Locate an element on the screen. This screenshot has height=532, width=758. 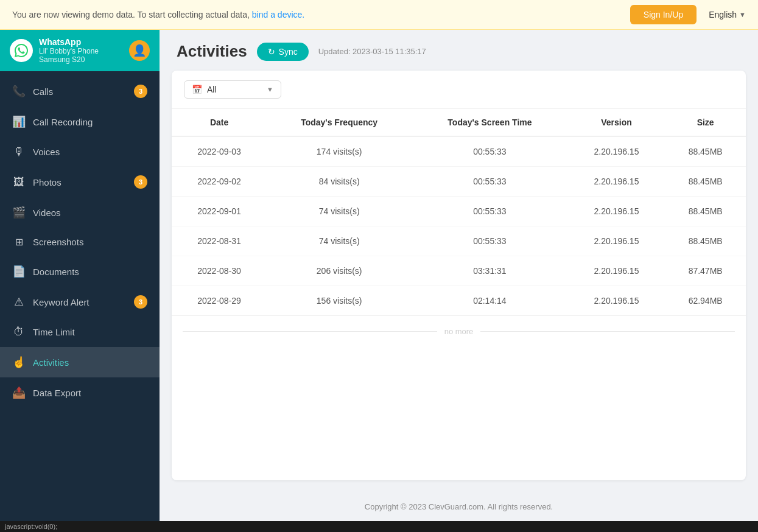
call-recording-icon: 📊 is located at coordinates (19, 122).